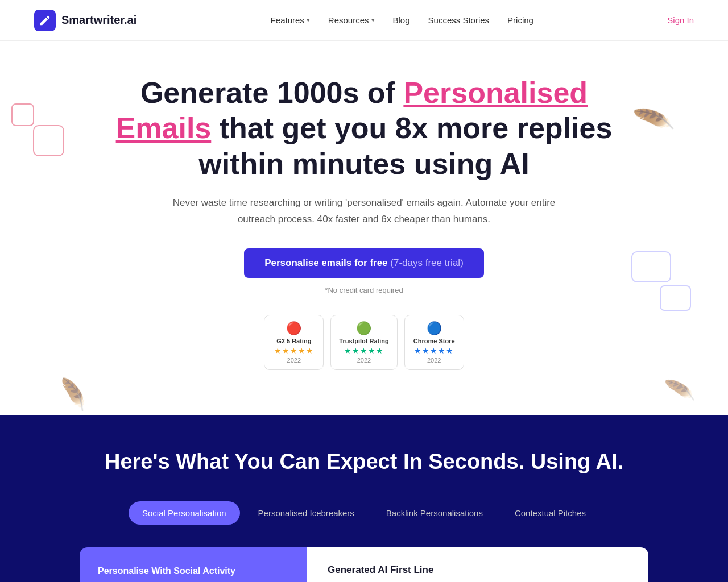 This screenshot has height=582, width=728. Describe the element at coordinates (434, 351) in the screenshot. I see `chrome-stars: ★★★★★` at that location.